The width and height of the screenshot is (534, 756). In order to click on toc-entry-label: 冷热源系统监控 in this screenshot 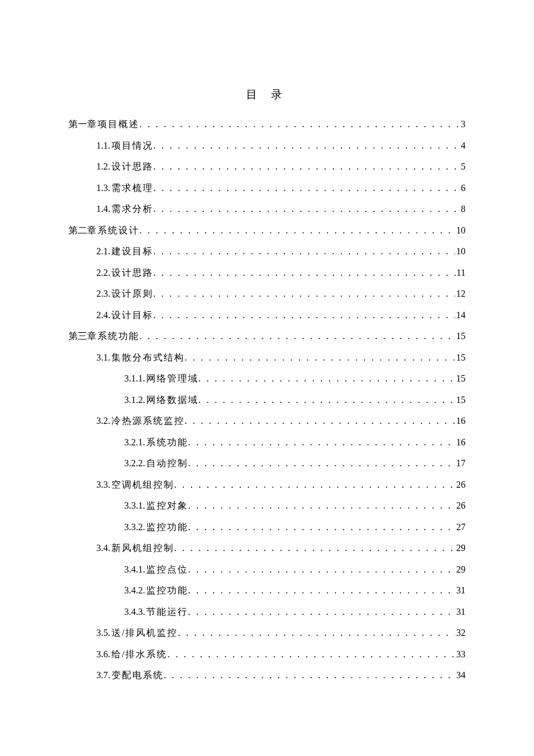, I will do `click(148, 421)`.